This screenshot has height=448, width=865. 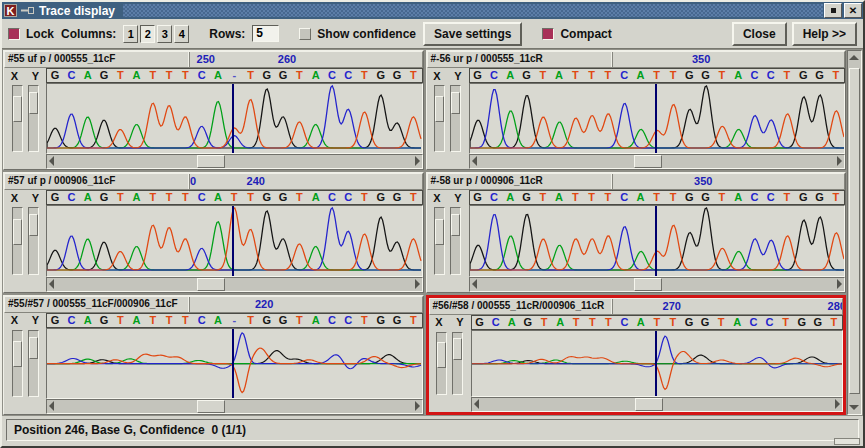 I want to click on trace-panel-6: 270280 #56/#58 / 000555_11cR/000906_11cR…, so click(x=636, y=355).